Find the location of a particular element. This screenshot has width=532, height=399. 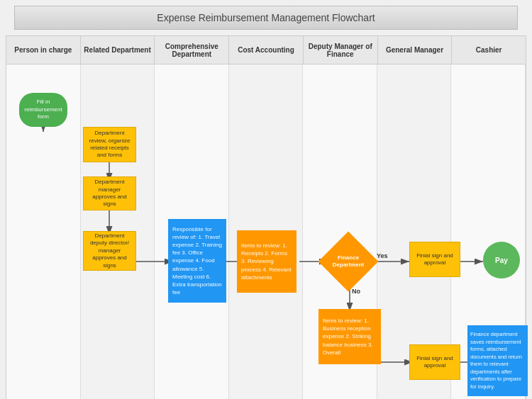

items-review-top-label: Items to review: 1. Receipts 2. Forms 3.… is located at coordinates (267, 262).